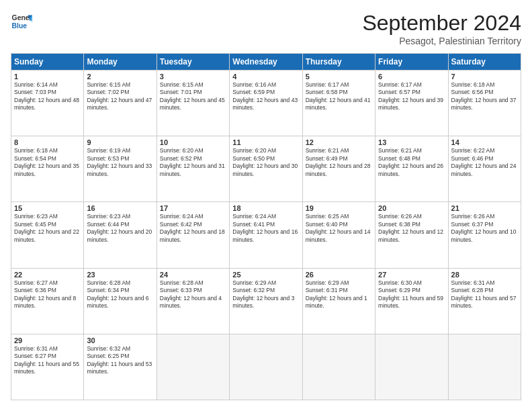 The height and width of the screenshot is (411, 532). What do you see at coordinates (48, 103) in the screenshot?
I see `table-row: 1Sunrise: 6:14 AMSunset: 7:03 PMDaylight…` at bounding box center [48, 103].